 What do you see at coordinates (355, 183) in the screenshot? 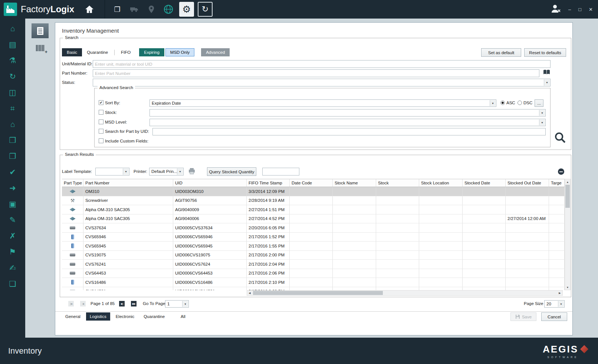
I see `column-header: Stock Name` at bounding box center [355, 183].